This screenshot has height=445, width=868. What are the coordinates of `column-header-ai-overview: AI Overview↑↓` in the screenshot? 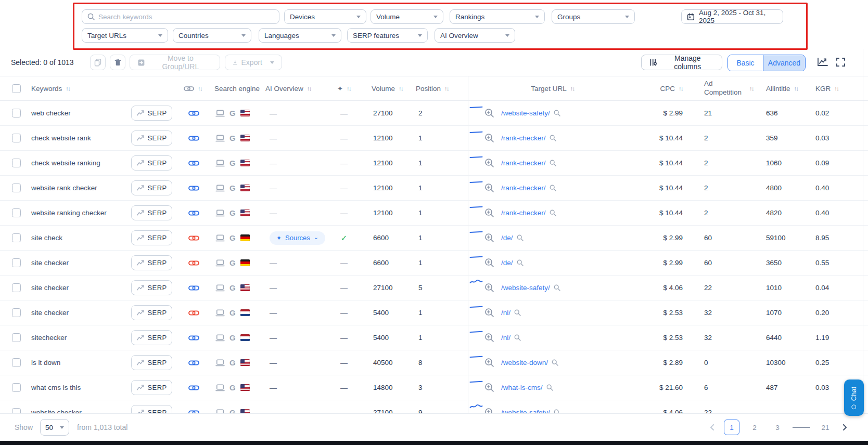 It's located at (288, 88).